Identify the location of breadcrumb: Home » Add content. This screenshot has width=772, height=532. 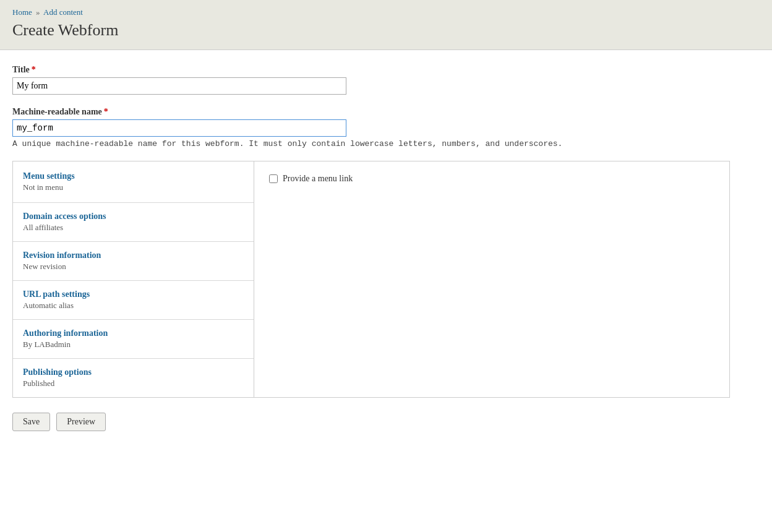
(386, 12).